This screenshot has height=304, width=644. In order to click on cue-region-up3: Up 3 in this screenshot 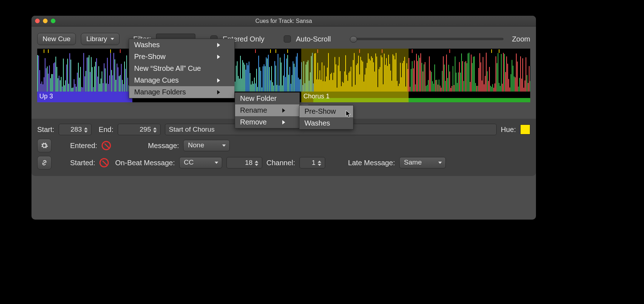, I will do `click(85, 97)`.